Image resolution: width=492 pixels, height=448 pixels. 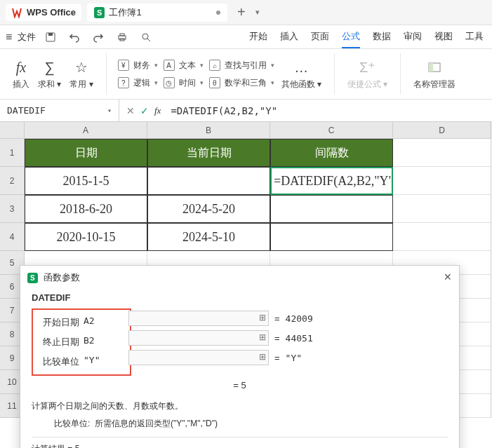 What do you see at coordinates (105, 362) in the screenshot?
I see `param-arg: "Y"` at bounding box center [105, 362].